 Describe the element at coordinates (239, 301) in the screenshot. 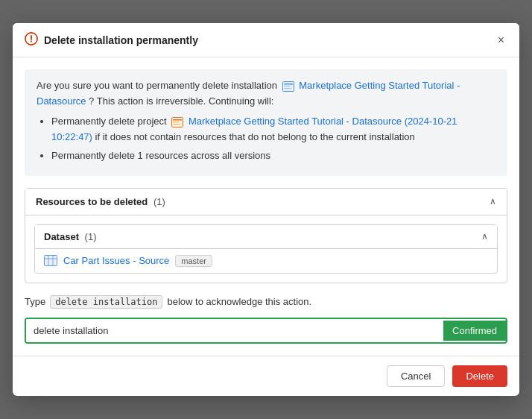

I see `acknowledgment-suffix: below to acknowledge this action.` at that location.